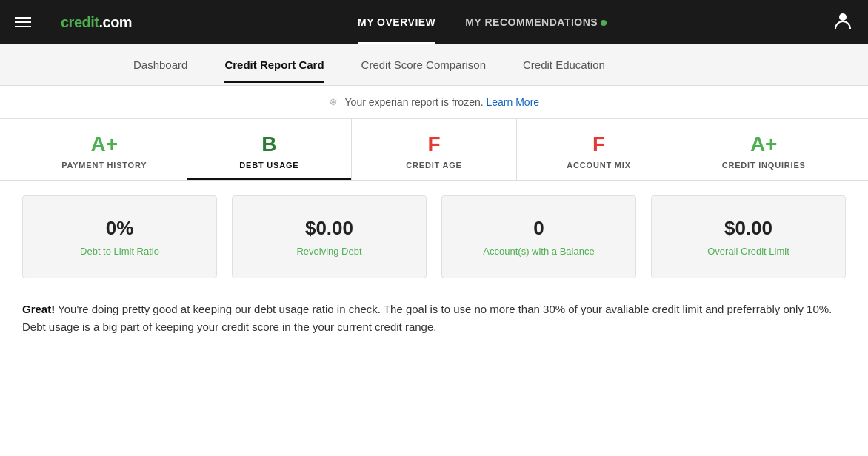 The image size is (868, 456). I want to click on description-bold: Great!, so click(39, 309).